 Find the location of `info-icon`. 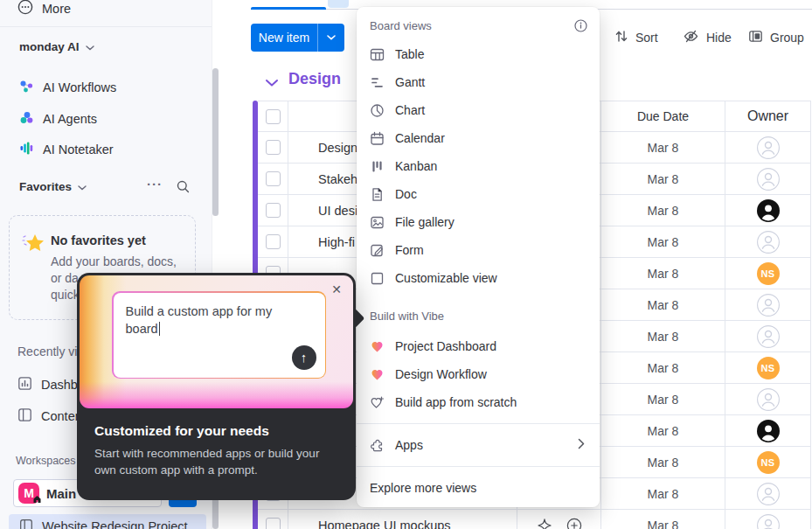

info-icon is located at coordinates (580, 28).